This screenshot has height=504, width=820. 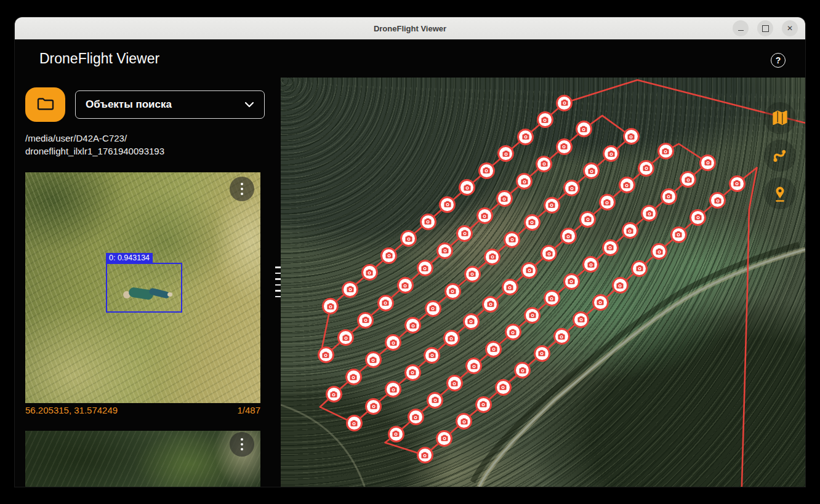 What do you see at coordinates (242, 444) in the screenshot?
I see `photo2-menu-button` at bounding box center [242, 444].